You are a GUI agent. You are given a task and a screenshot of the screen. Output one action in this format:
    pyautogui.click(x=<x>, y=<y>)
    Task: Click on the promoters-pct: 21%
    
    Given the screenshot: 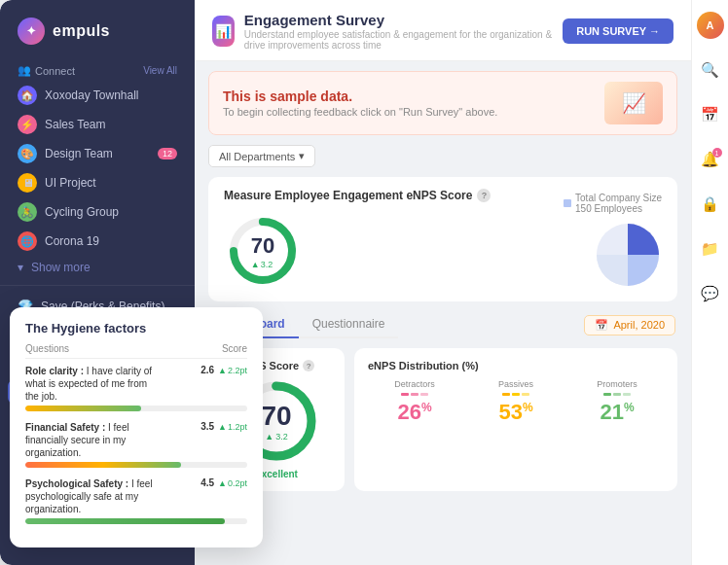 What is the action you would take?
    pyautogui.click(x=617, y=412)
    